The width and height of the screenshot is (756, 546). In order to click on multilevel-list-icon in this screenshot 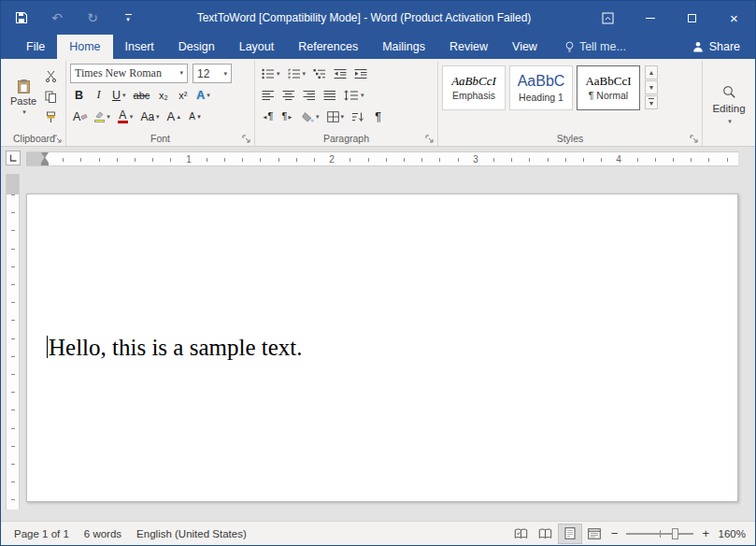, I will do `click(320, 74)`.